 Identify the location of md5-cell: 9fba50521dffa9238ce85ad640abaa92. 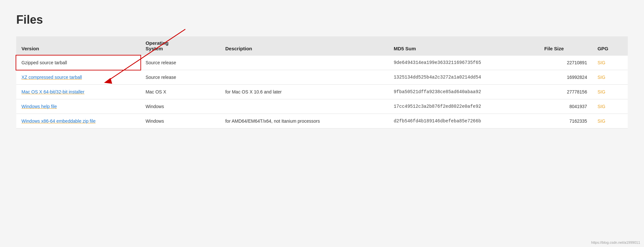
(464, 92).